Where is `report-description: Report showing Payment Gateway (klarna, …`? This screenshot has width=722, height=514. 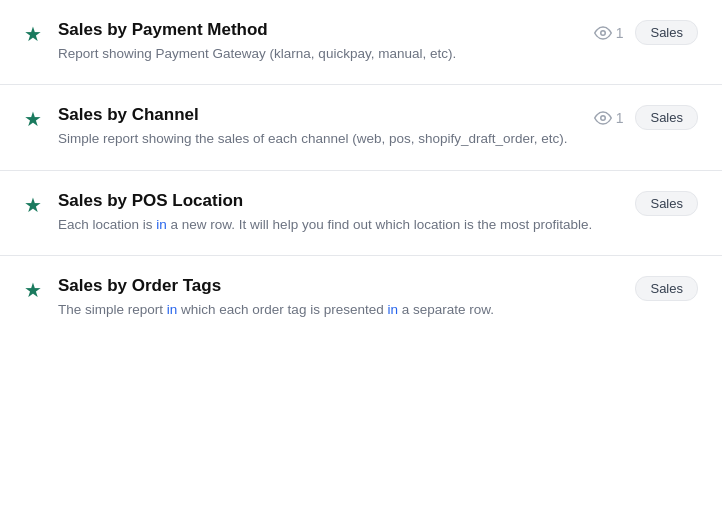
report-description: Report showing Payment Gateway (klarna, … is located at coordinates (318, 54).